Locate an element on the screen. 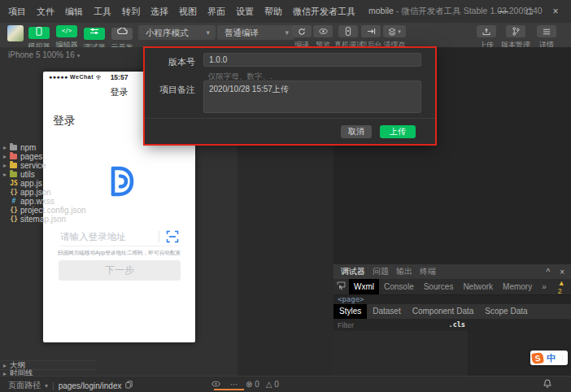  tree-item-label: pages is located at coordinates (31, 156).